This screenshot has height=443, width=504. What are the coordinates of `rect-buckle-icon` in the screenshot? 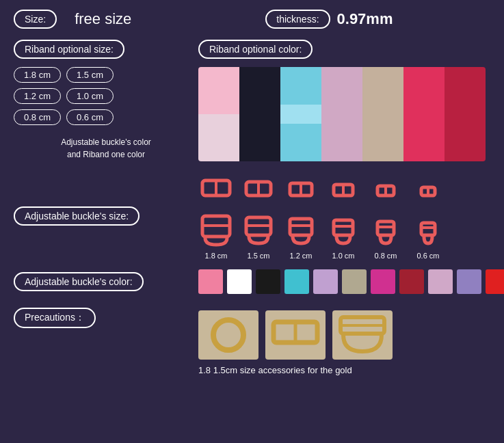 It's located at (295, 335).